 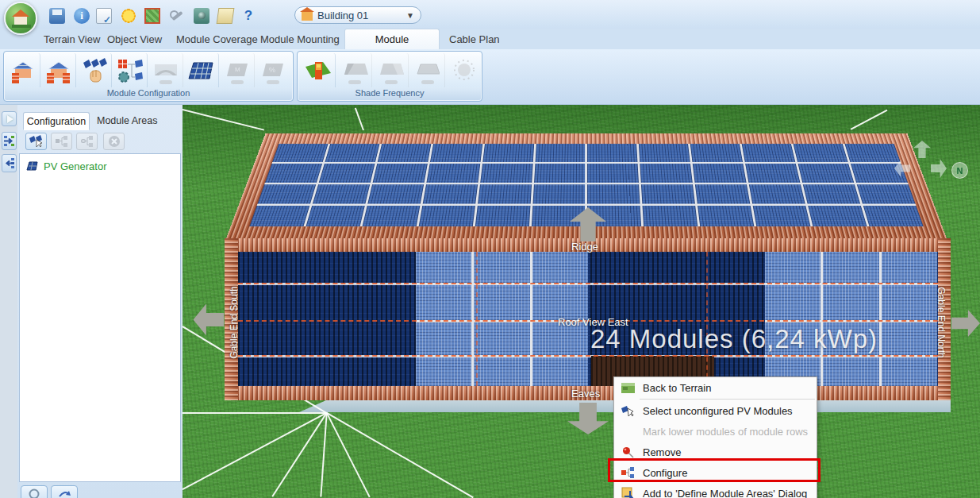 I want to click on roof-view-button, so click(x=166, y=71).